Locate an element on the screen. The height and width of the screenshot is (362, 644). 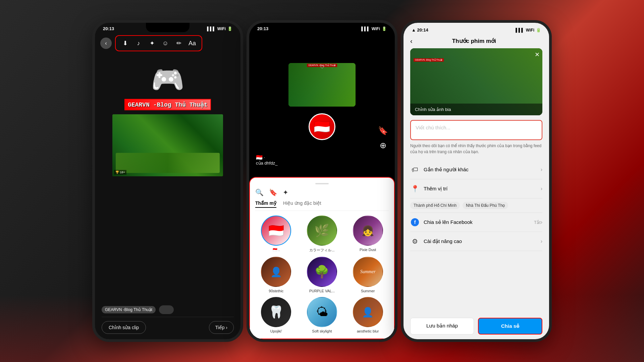
video-card-container: ◇ GEARVN -Blog Thủ Thuật is located at coordinates (322, 88).